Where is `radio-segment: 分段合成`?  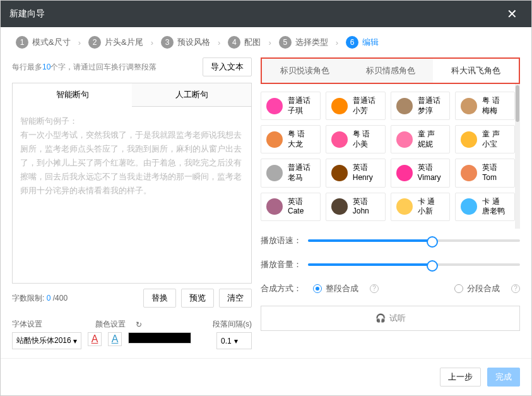
radio-segment: 分段合成 is located at coordinates (477, 289).